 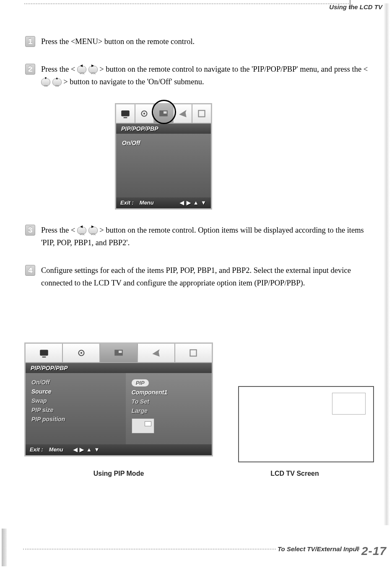 I want to click on osd-menu-2: PIP/POP/PBP On/Off Source Swap PIP size …, so click(x=119, y=399).